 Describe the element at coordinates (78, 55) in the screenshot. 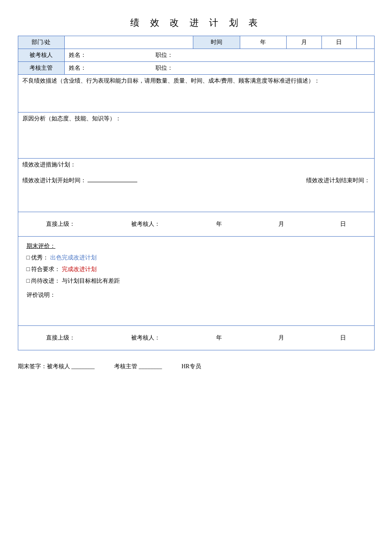

I see `reviewee-name-label: 姓名：` at that location.